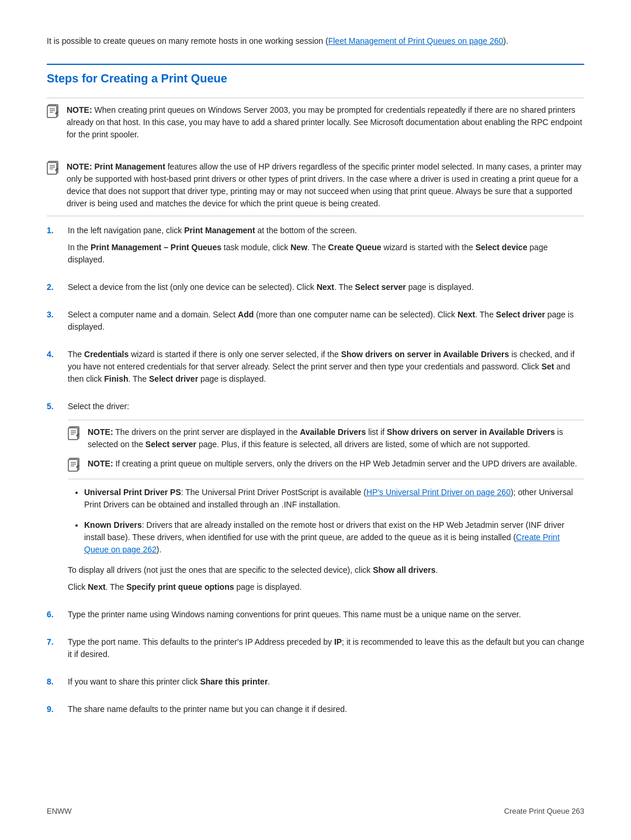 The image size is (631, 840). What do you see at coordinates (334, 538) in the screenshot?
I see `bullet-known-drivers: Known Drivers: Drivers that are already …` at bounding box center [334, 538].